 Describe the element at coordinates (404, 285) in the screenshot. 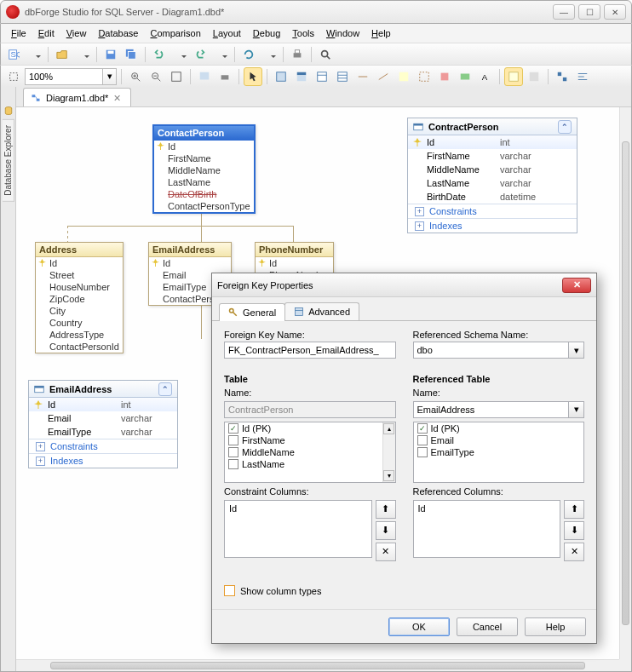

I see `dialog-titlebar: Foreign Key Properties ✕` at that location.